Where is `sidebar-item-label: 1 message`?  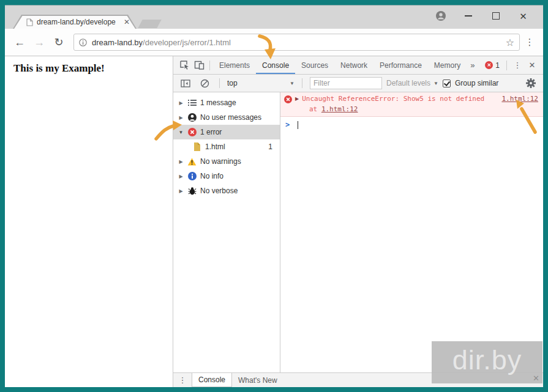 sidebar-item-label: 1 message is located at coordinates (218, 103).